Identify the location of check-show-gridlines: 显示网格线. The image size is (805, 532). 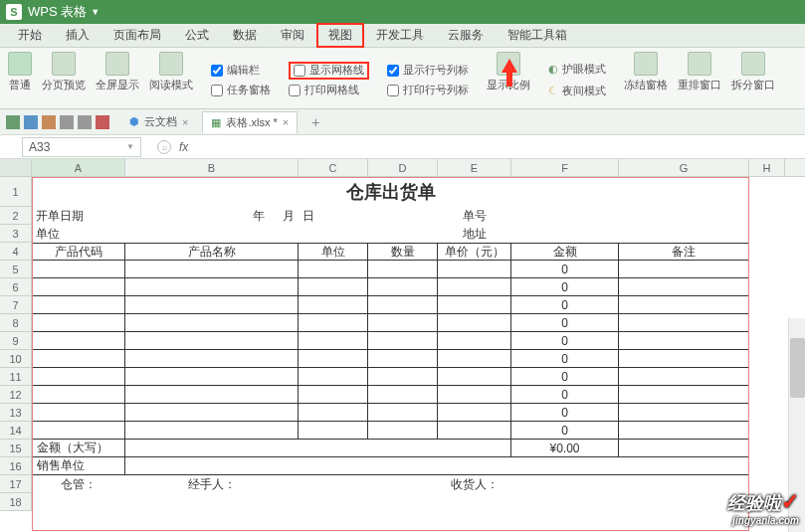
(328, 71).